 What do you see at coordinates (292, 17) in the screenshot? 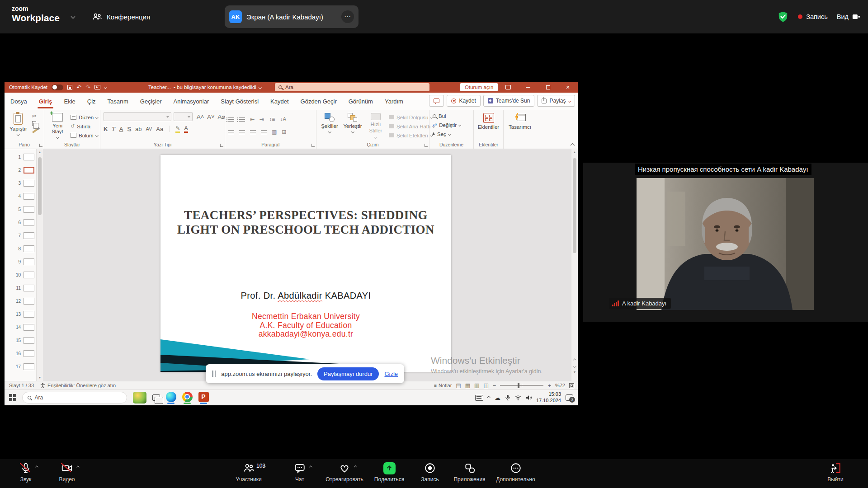
I see `tab-shared-screen: AK Экран (A kadir Kabadayı) ⋯` at bounding box center [292, 17].